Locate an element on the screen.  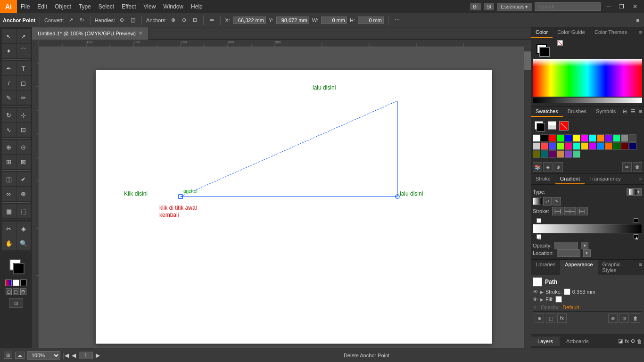
save-to-cloud-btn: ☁ is located at coordinates (20, 355).